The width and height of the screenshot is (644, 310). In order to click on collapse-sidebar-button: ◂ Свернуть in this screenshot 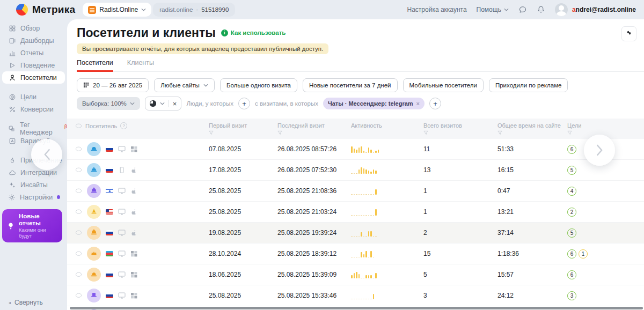, I will do `click(26, 302)`.